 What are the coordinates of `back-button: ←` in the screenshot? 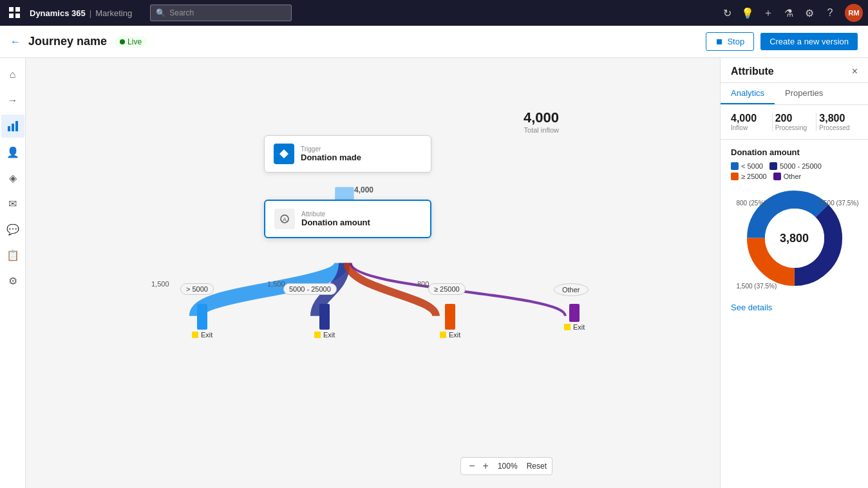 It's located at (15, 42).